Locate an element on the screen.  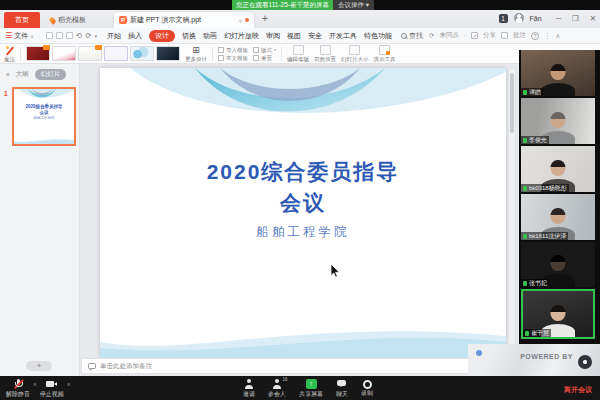
meeting-control-bar: 解除静音 ∧ 停止视频 ∧ 邀请 16 参会人 ↑ 共享屏幕 is located at coordinates (300, 388).